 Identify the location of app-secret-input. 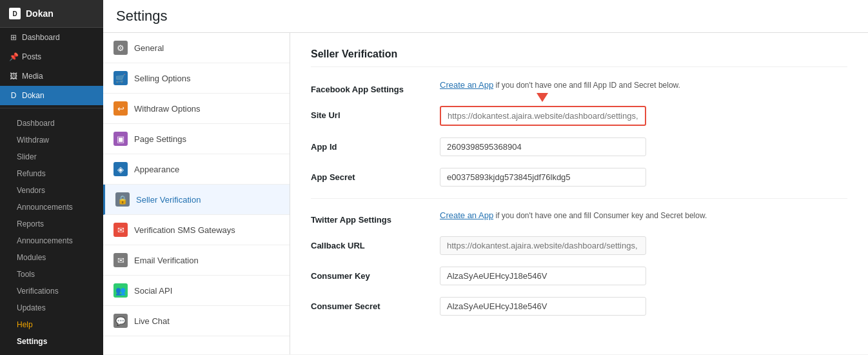
(543, 177).